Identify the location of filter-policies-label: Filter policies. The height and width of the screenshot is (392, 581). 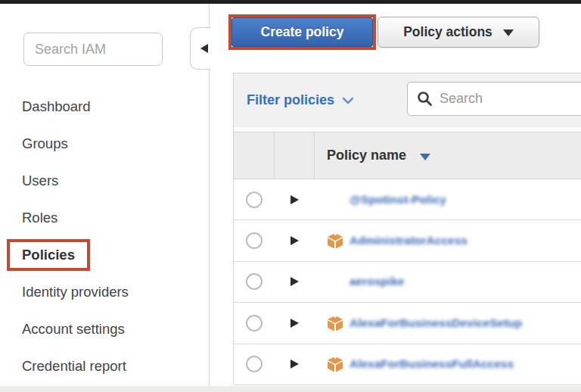
(290, 100).